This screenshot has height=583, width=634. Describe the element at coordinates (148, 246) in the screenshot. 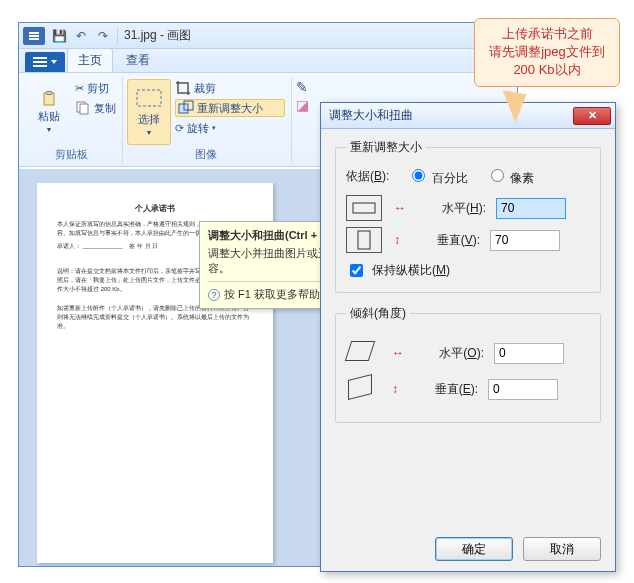

I see `doc-sig-date: 年 月 日` at that location.